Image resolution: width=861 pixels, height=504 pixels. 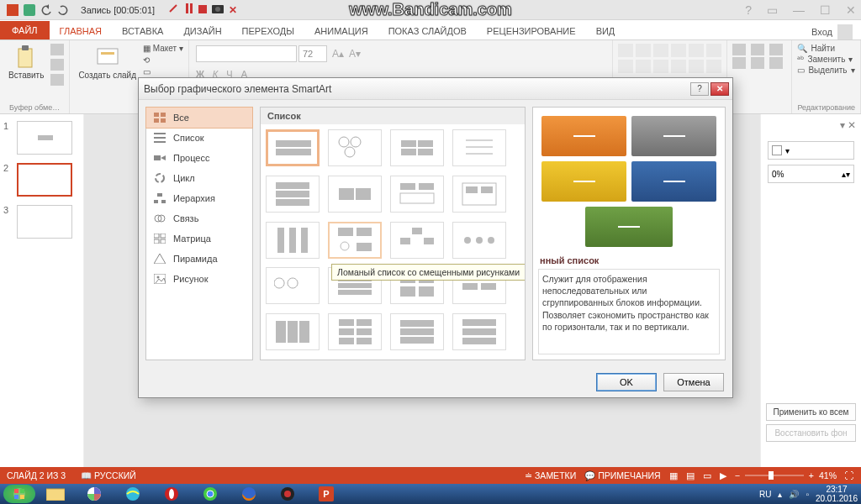 I want to click on cat-hierarchy: Иерархия, so click(x=199, y=198).